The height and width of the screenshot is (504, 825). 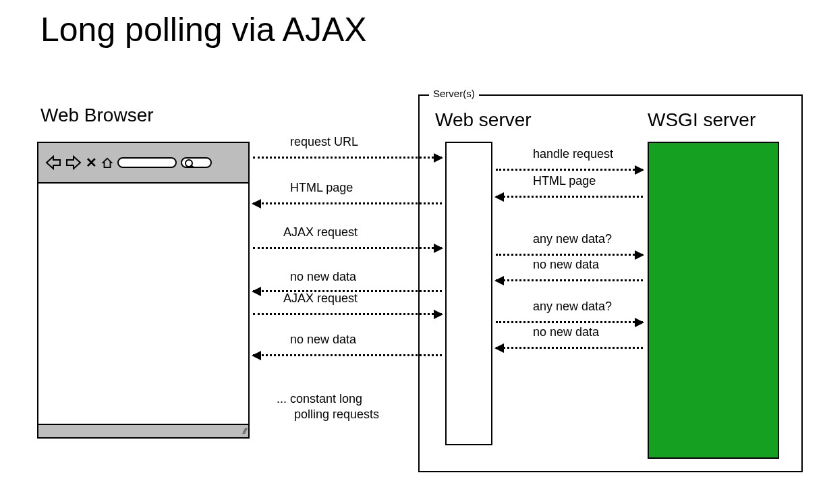 What do you see at coordinates (143, 430) in the screenshot?
I see `browser-statusbar: ///` at bounding box center [143, 430].